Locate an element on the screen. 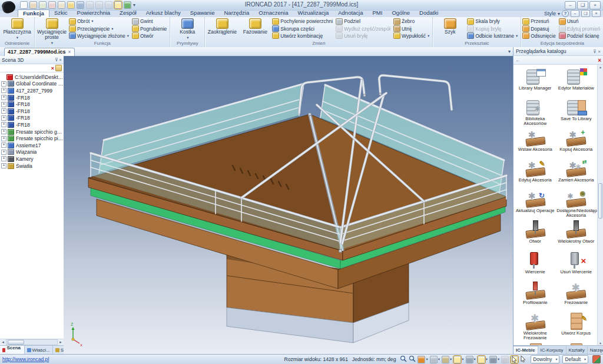 The height and width of the screenshot is (364, 603). snap-settings-icon is located at coordinates (597, 359).